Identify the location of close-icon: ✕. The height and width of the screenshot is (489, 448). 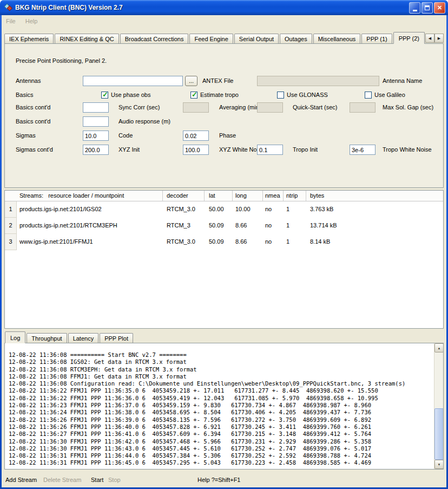
(439, 8).